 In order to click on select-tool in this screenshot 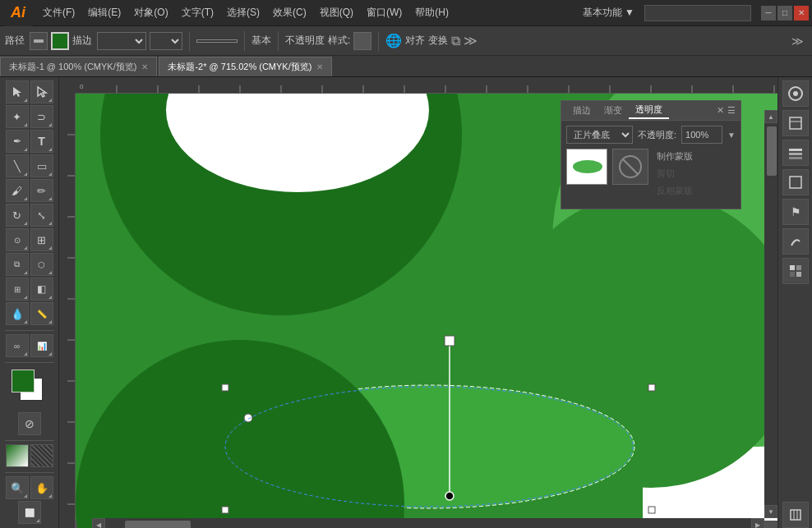, I will do `click(17, 92)`.